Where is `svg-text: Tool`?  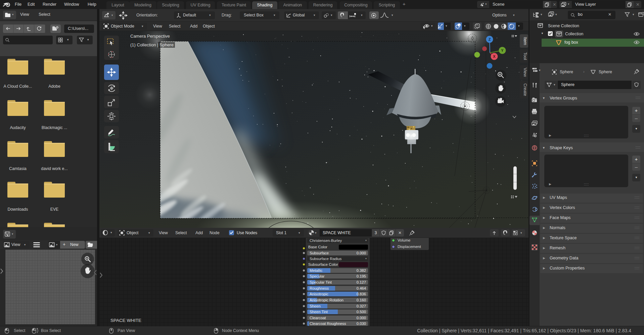 svg-text: Tool is located at coordinates (525, 56).